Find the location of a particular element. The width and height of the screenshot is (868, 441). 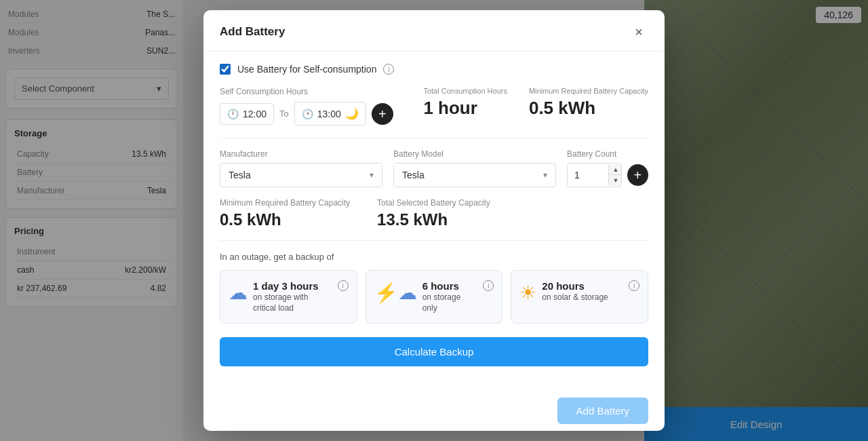

self-consumption-checkbox-row: Use Battery for Self-consumption i is located at coordinates (434, 69).